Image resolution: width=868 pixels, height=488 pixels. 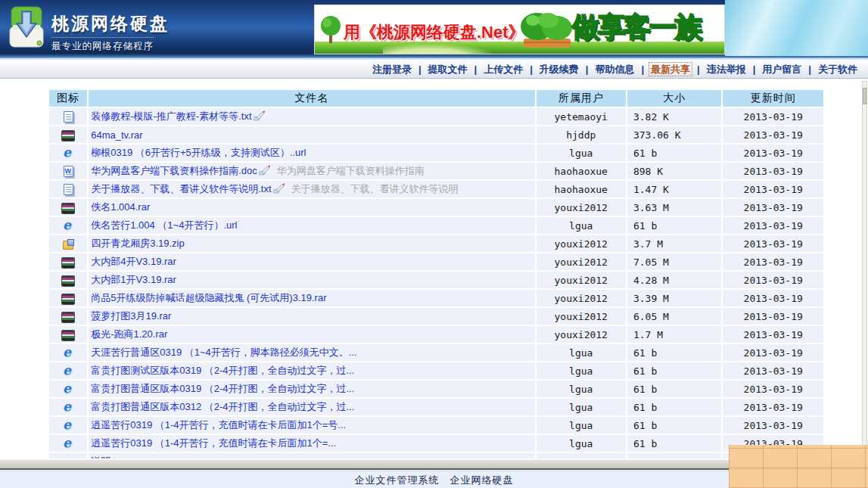 What do you see at coordinates (674, 262) in the screenshot?
I see `file-size: 7.05 M` at bounding box center [674, 262].